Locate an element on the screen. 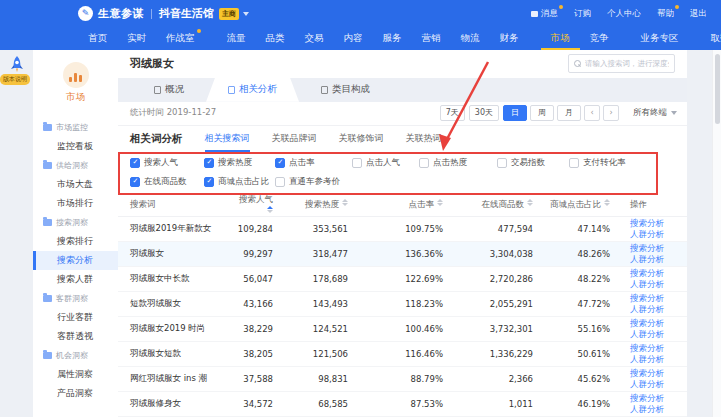  nav-item-营销: 营销 is located at coordinates (432, 38).